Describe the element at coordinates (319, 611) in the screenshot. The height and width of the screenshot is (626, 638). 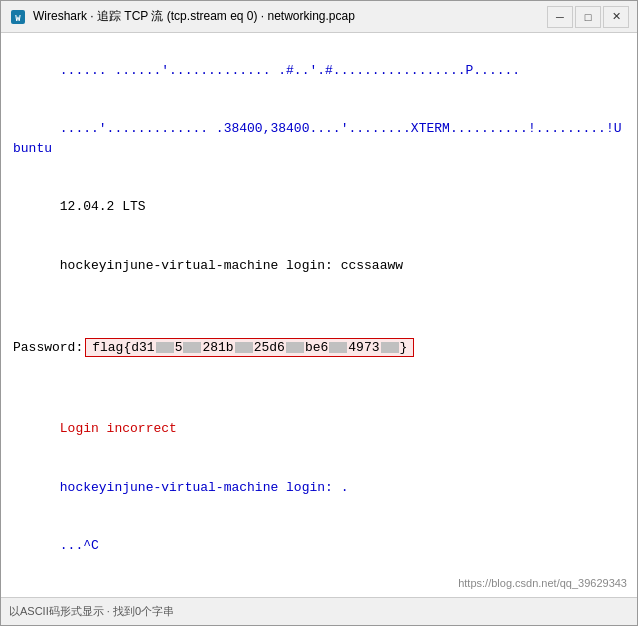
I see `bottom-bar: 以ASCII码形式显示 · 找到0个字串` at that location.